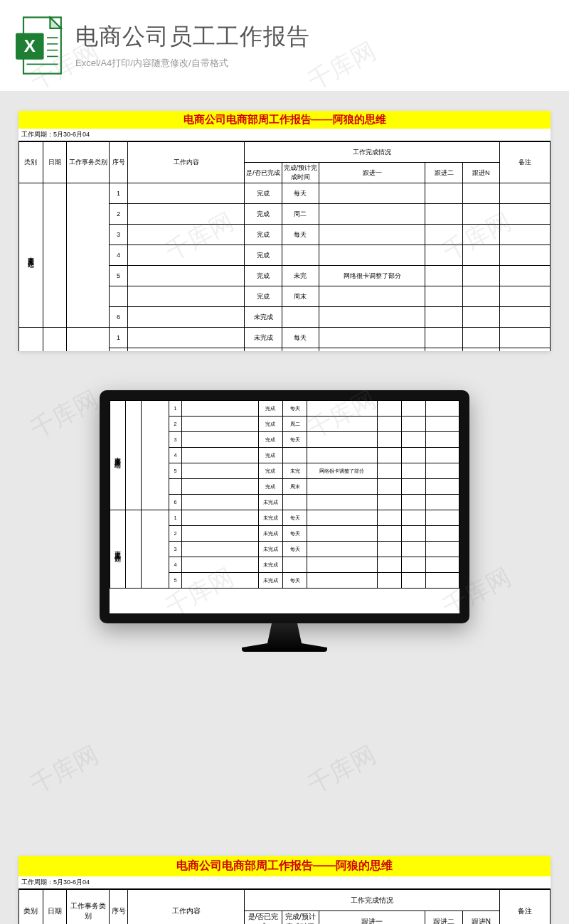  What do you see at coordinates (284, 135) in the screenshot?
I see `work-period: 工作周期：5月30-6月04` at bounding box center [284, 135].